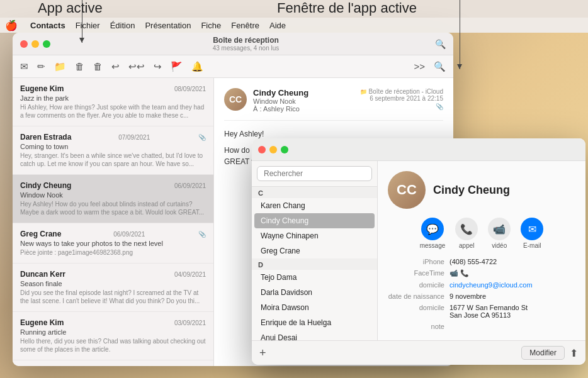 Image resolution: width=588 pixels, height=378 pixels. I want to click on field-label-birthday: date de naissance, so click(416, 296).